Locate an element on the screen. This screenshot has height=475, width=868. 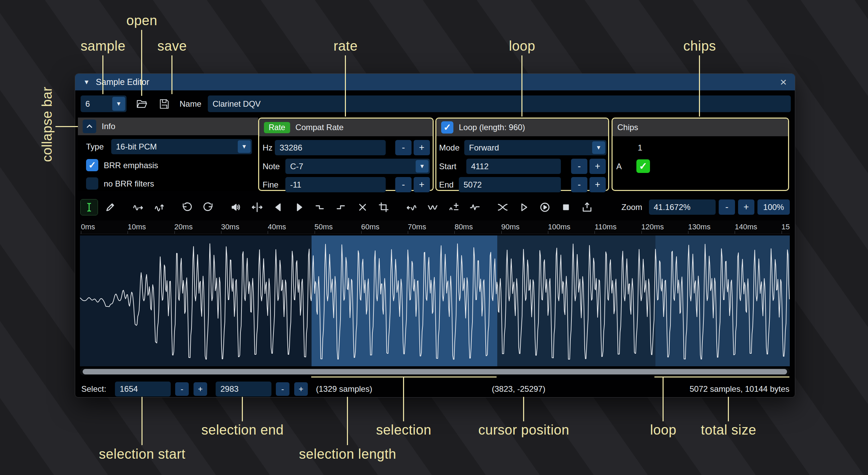
loop-enable-checkbox: ✓ is located at coordinates (447, 127).